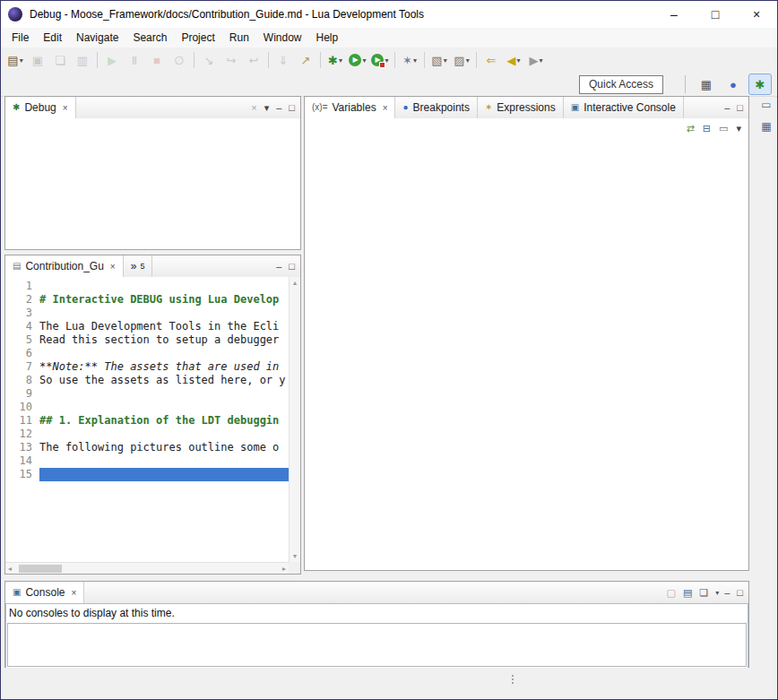 This screenshot has height=700, width=778. I want to click on step-over-button: ↪, so click(231, 60).